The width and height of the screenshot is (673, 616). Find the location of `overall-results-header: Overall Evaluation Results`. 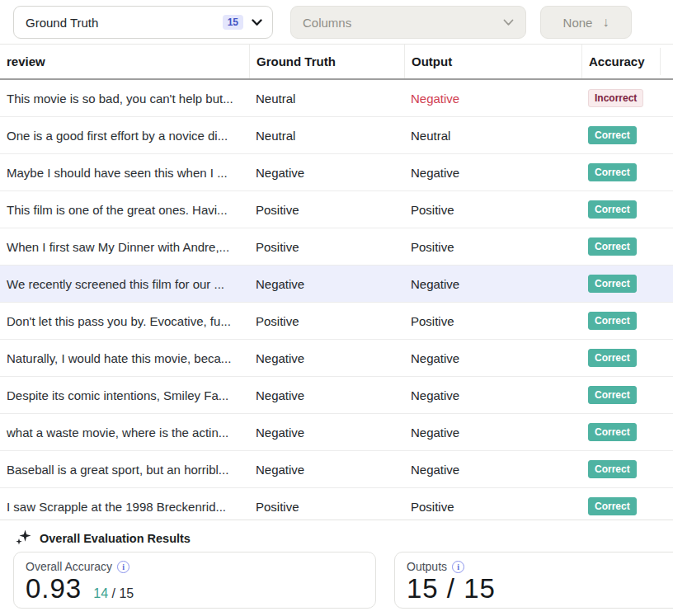

overall-results-header: Overall Evaluation Results is located at coordinates (336, 534).